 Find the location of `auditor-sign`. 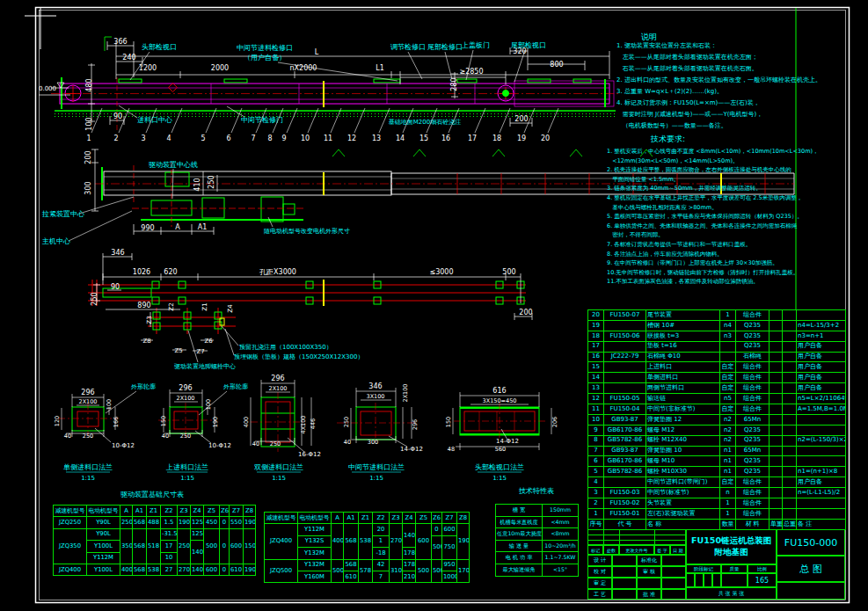

auditor-sign is located at coordinates (674, 571).